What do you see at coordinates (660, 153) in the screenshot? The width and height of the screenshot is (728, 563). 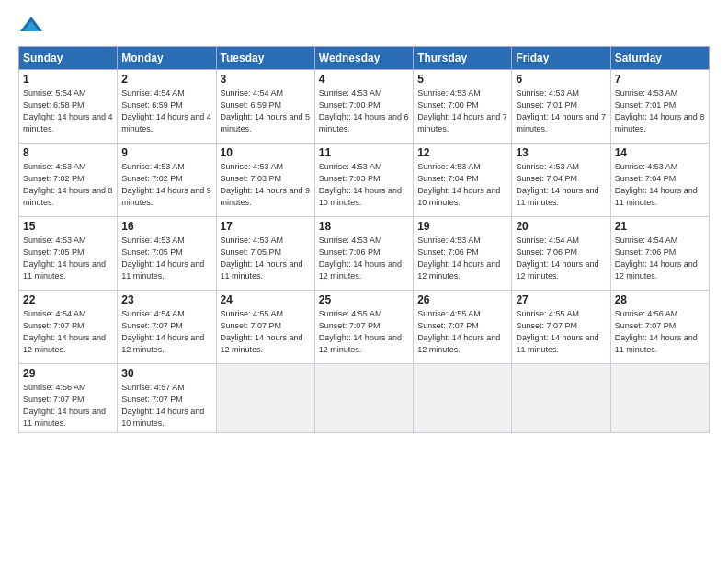 I see `day-number: 14` at bounding box center [660, 153].